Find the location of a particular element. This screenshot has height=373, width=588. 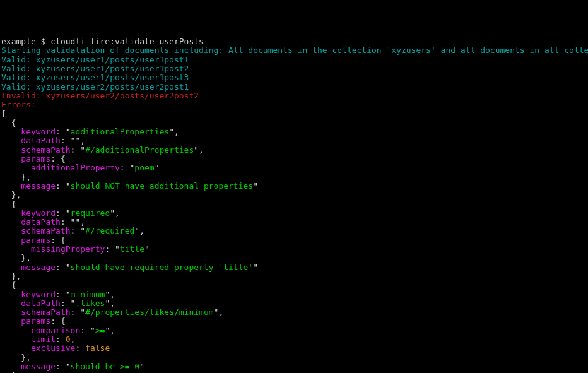

command-text: cloudli fire:validate userPosts is located at coordinates (127, 42).